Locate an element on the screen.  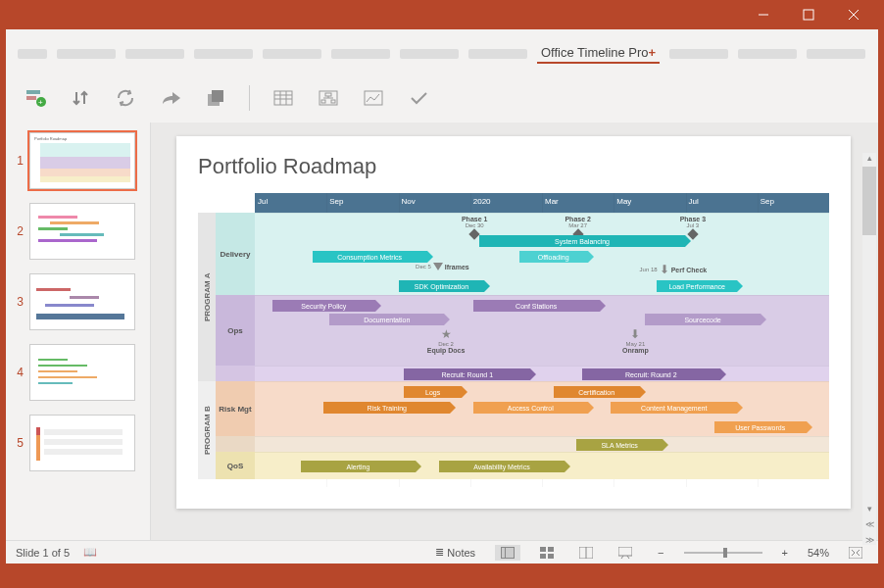
bar-docs: Documentation is located at coordinates (386, 319).